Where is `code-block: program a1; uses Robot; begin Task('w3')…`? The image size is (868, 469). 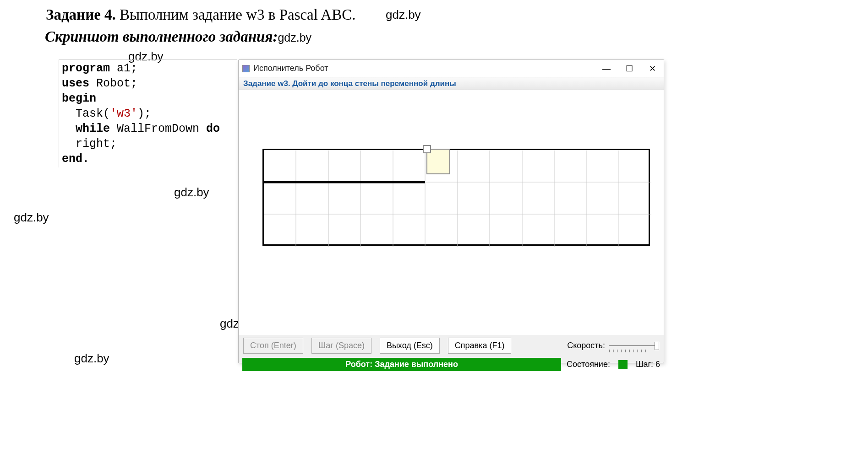
code-block: program a1; uses Robot; begin Task('w3')… is located at coordinates (148, 113).